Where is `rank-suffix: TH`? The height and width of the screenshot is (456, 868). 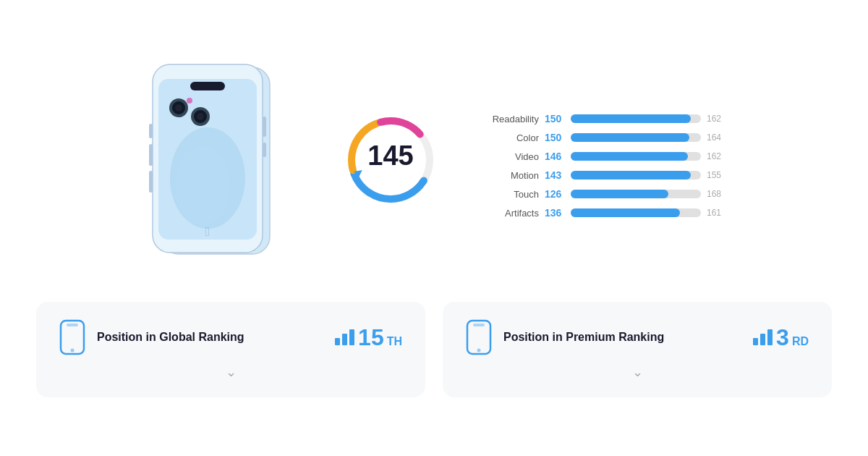 rank-suffix: TH is located at coordinates (395, 342).